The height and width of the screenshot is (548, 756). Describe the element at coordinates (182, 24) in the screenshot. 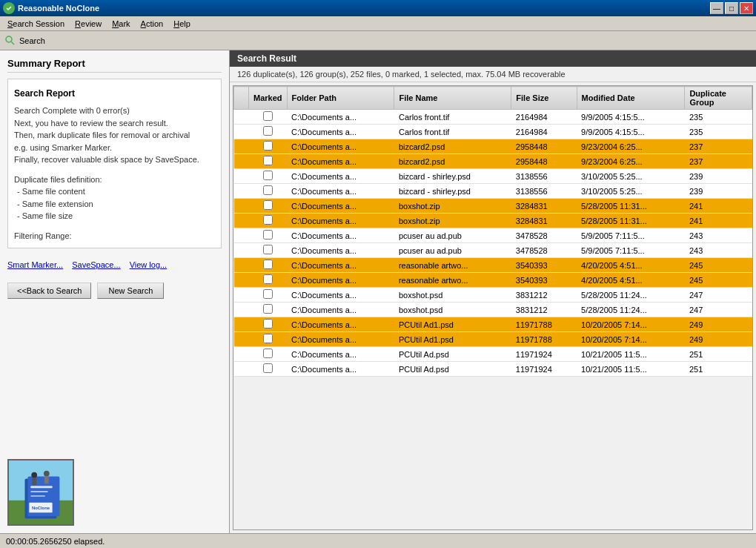

I see `menu-help: Help` at that location.